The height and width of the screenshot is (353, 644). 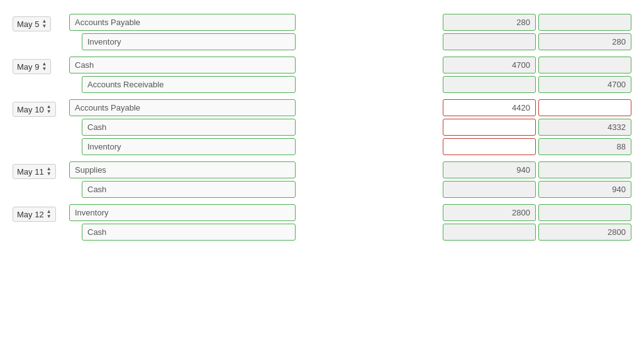 I want to click on date-label-may9: May 9, so click(x=28, y=67).